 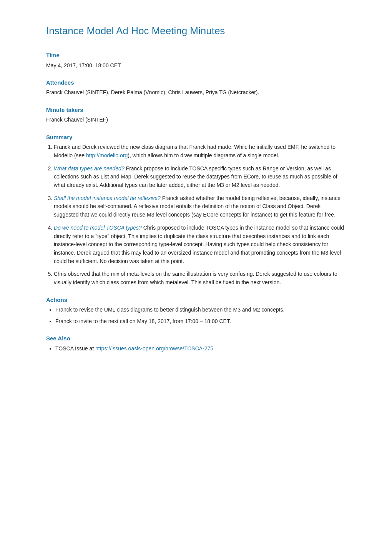 I want to click on actions-heading: Actions, so click(x=196, y=300).